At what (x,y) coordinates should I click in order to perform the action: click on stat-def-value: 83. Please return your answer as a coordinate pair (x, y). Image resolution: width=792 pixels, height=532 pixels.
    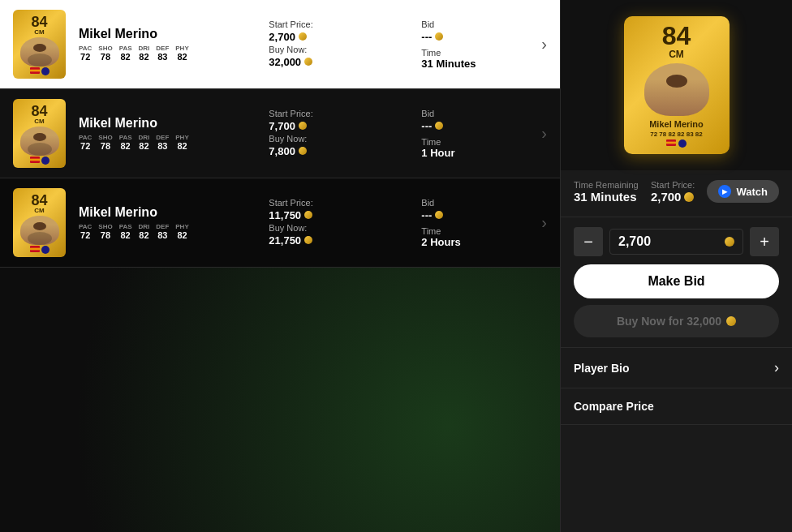
    Looking at the image, I should click on (162, 235).